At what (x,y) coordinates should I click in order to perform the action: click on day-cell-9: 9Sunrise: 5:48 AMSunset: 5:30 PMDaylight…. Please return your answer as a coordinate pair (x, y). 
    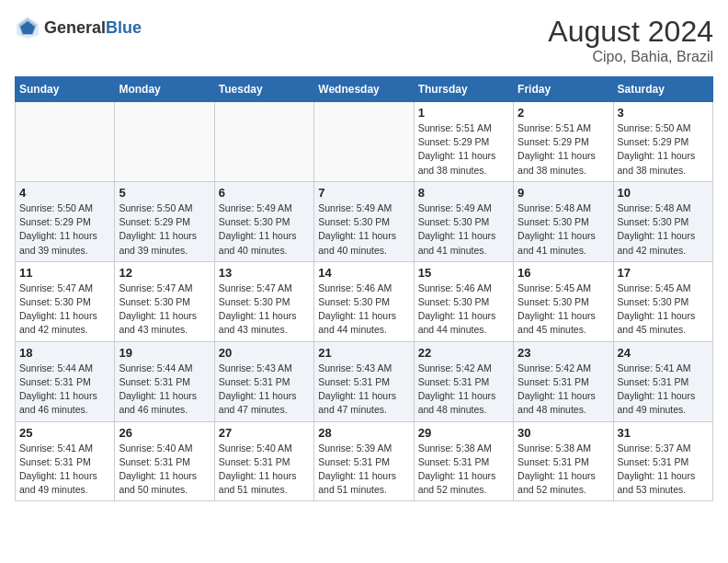
    Looking at the image, I should click on (563, 221).